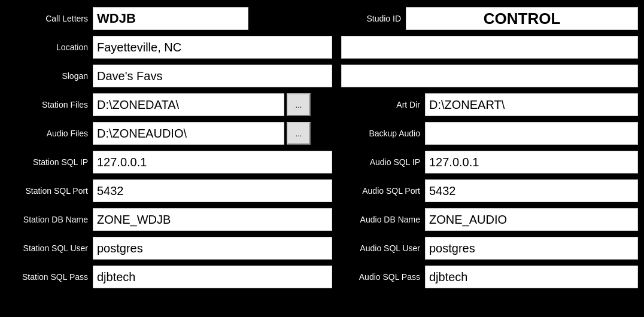 The width and height of the screenshot is (644, 317). I want to click on audio-sql-ip-label: Audio SQL IP, so click(383, 162).